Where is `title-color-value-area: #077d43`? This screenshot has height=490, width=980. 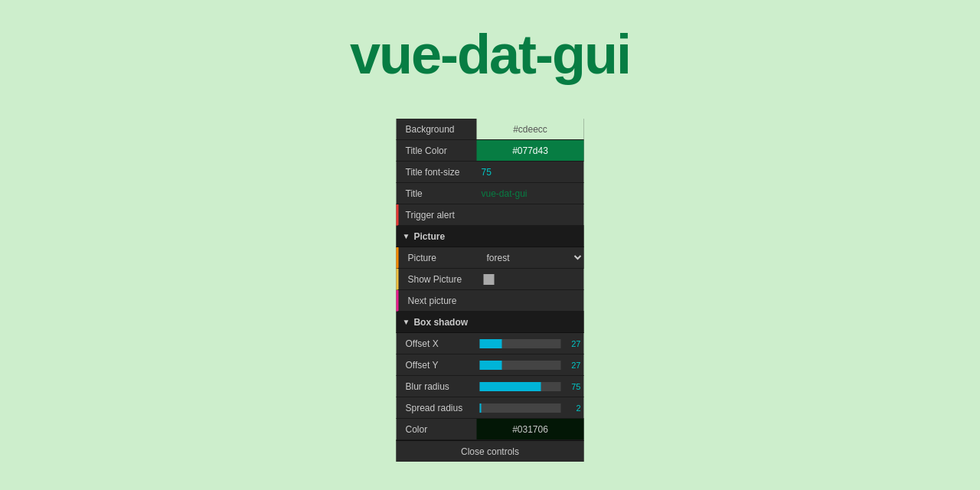 title-color-value-area: #077d43 is located at coordinates (531, 150).